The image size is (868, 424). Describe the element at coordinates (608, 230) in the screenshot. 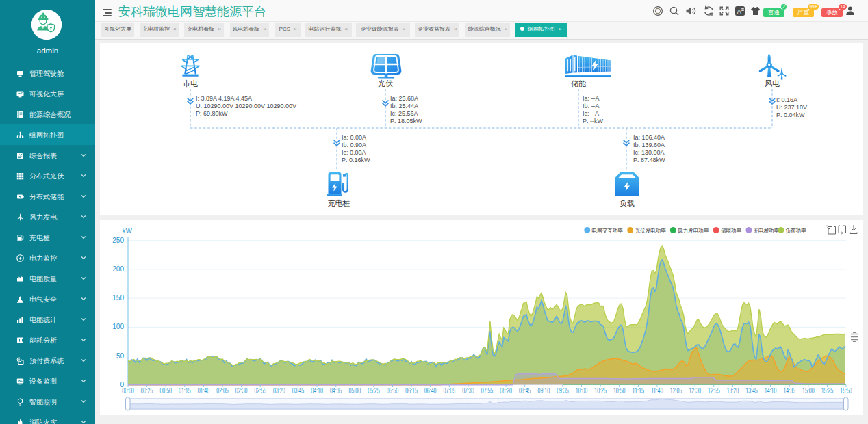

I see `svg-text: 电网交互功率` at that location.